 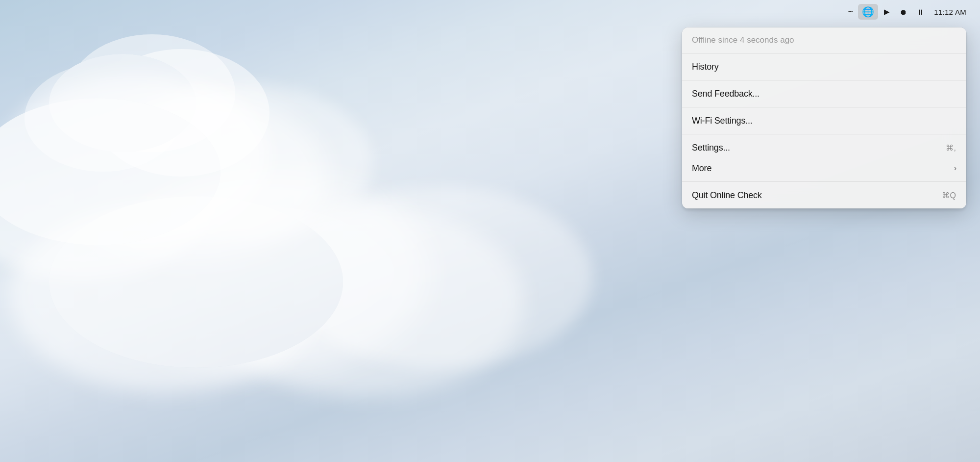 I want to click on quit-menu-item: Quit Online Check ⌘Q, so click(x=824, y=195).